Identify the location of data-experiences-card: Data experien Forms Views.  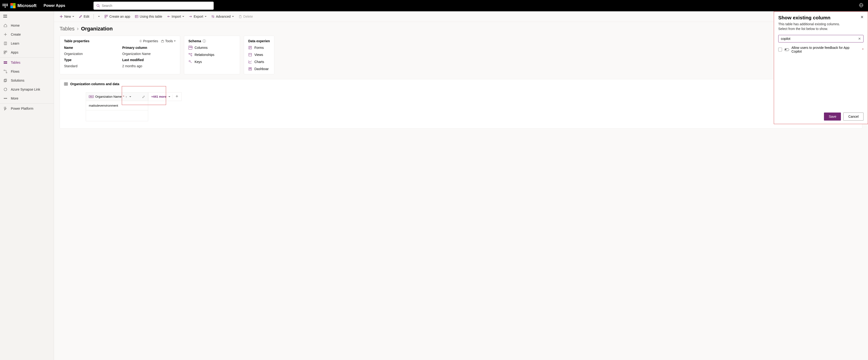
(259, 55).